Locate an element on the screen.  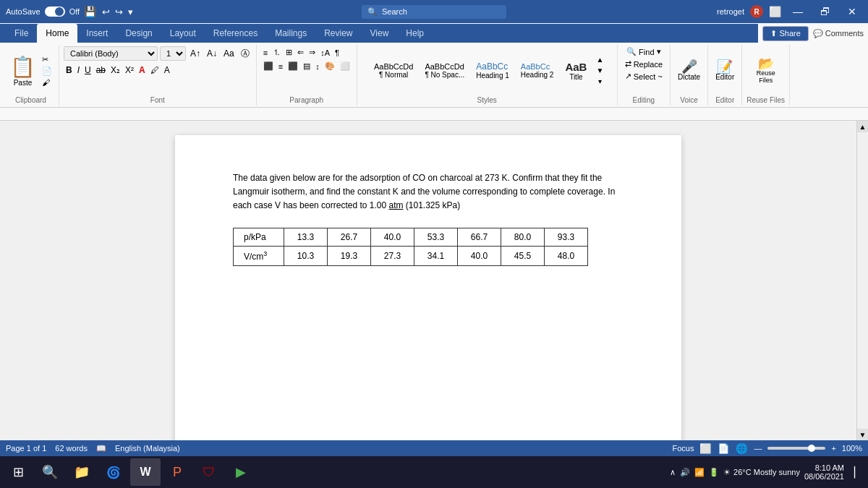
view-read-button: 📄 is located at coordinates (723, 448).